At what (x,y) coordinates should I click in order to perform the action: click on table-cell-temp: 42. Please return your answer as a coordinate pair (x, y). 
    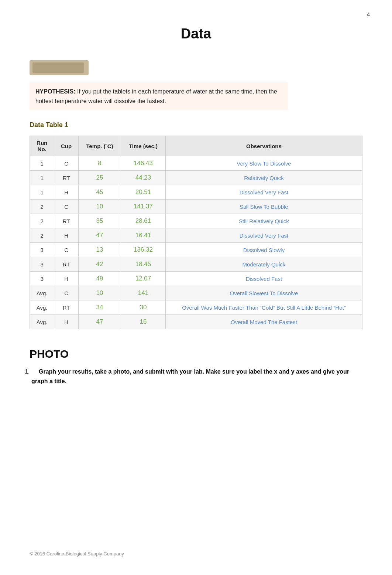
    Looking at the image, I should click on (100, 265).